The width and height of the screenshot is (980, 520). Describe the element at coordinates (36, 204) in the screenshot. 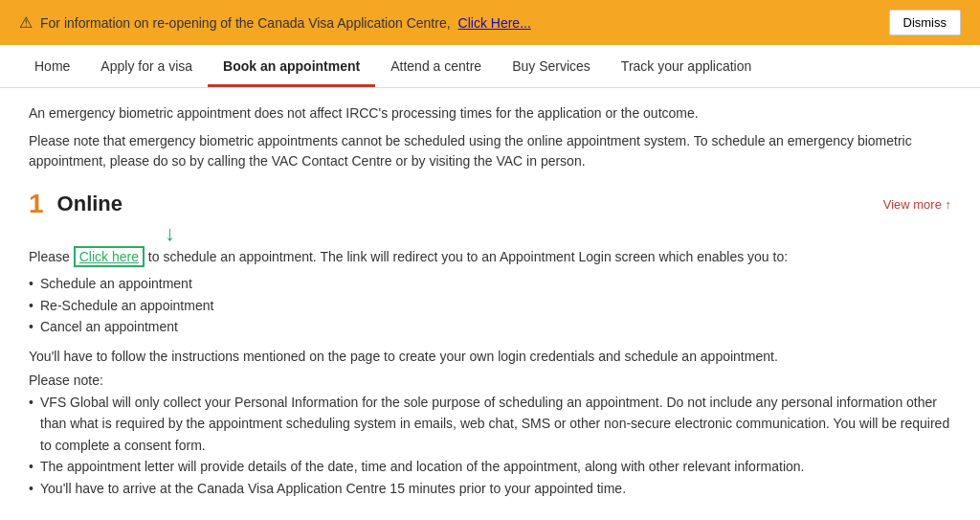

I see `section-number: 1` at that location.